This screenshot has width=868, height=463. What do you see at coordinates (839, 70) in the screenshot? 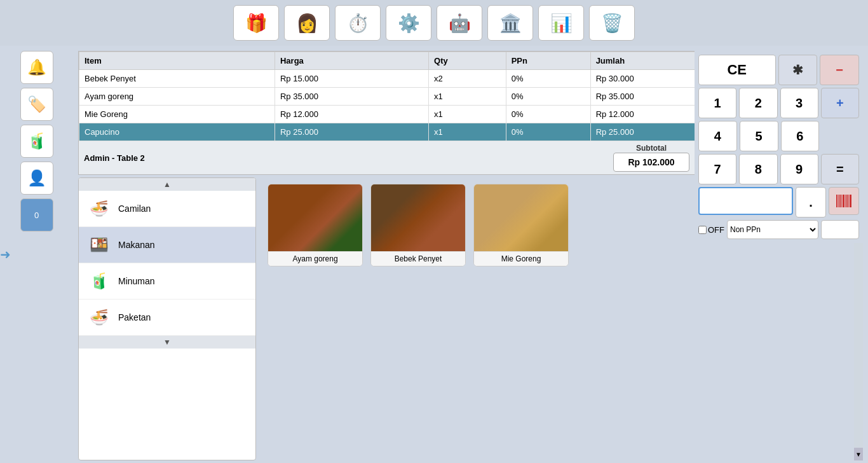
I see `minus-button: −` at bounding box center [839, 70].